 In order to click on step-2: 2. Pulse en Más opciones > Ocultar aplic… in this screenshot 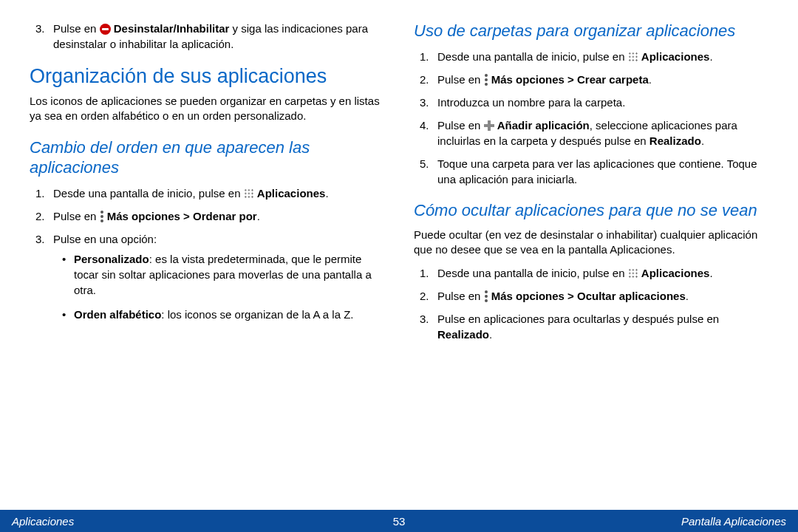, I will do `click(591, 296)`.